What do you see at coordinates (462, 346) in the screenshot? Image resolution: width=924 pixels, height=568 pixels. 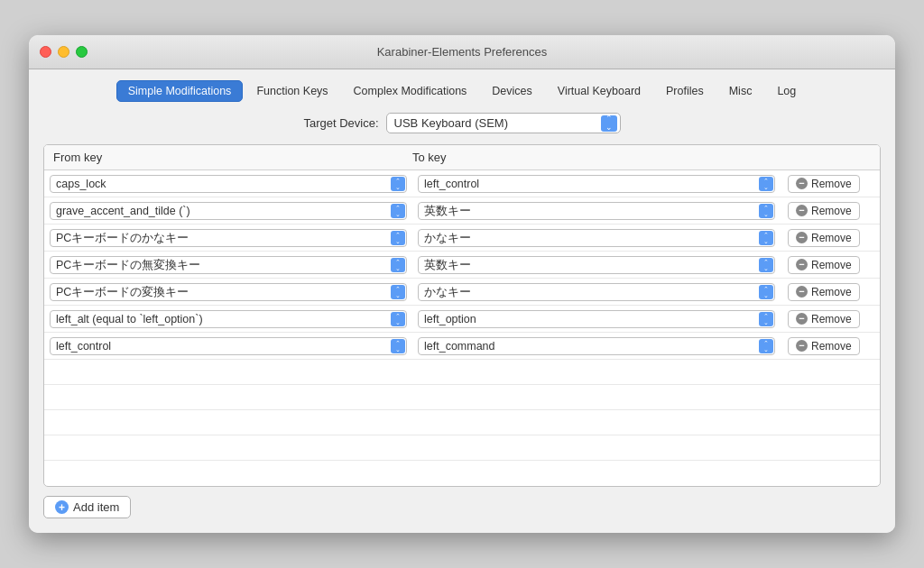 I see `table-row: left_control left_command` at bounding box center [462, 346].